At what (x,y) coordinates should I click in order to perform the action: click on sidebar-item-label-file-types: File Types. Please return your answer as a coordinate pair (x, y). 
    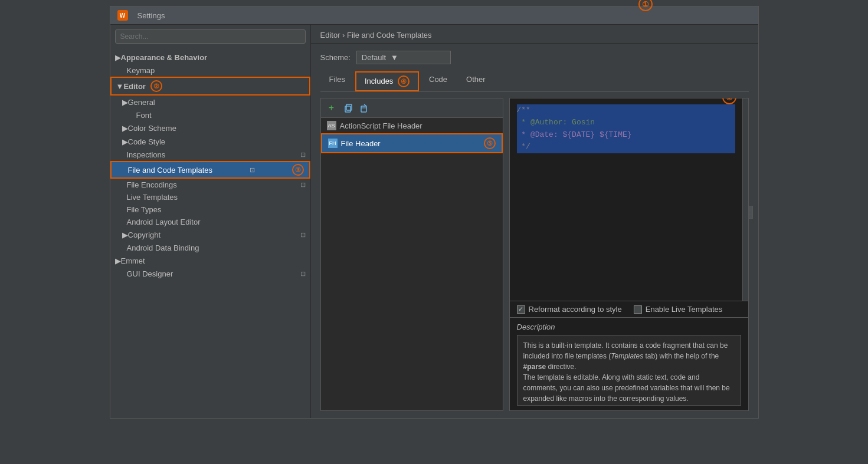
    Looking at the image, I should click on (144, 210).